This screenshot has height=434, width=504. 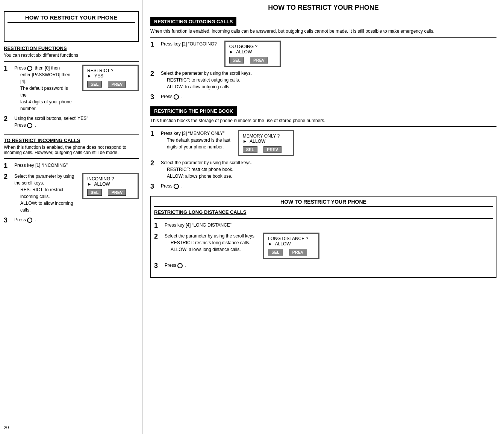 What do you see at coordinates (189, 44) in the screenshot?
I see `out-step1-text: Press key [2] “OUTGOING?` at bounding box center [189, 44].